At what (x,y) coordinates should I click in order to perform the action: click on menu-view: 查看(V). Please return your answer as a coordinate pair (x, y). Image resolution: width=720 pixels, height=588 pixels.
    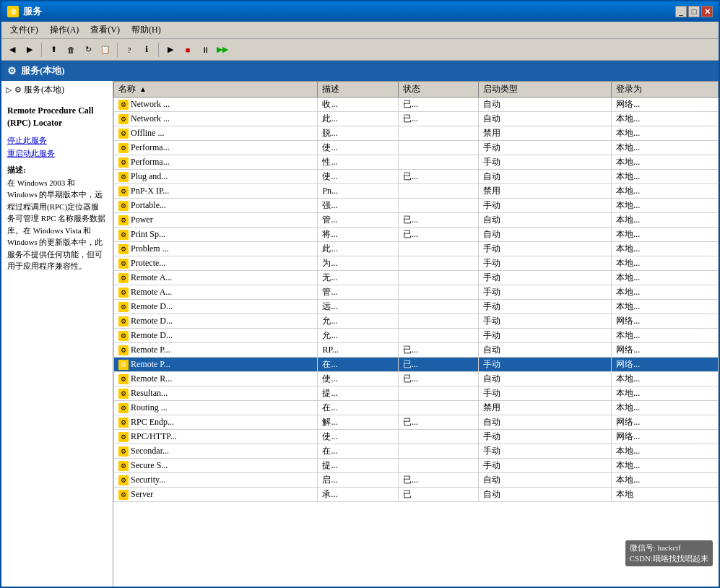
    Looking at the image, I should click on (105, 30).